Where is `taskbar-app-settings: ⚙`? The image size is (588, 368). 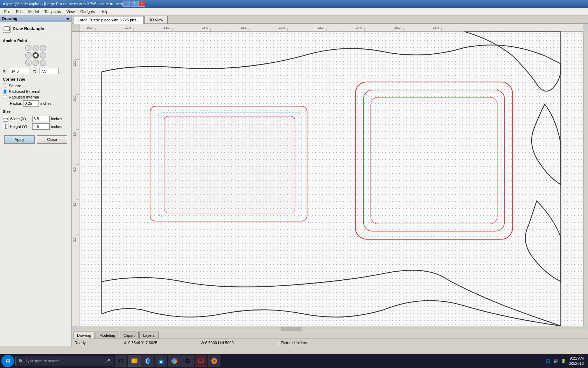 taskbar-app-settings: ⚙ is located at coordinates (188, 361).